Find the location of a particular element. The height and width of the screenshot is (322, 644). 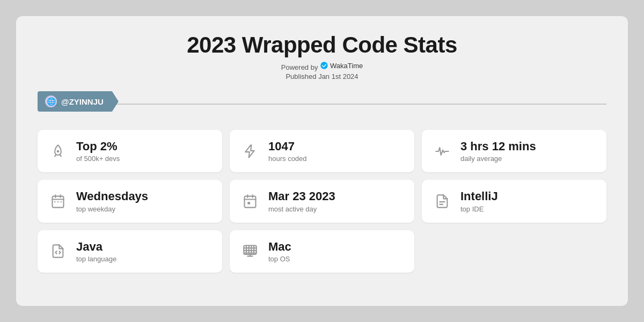

stat-main-top-language: Java is located at coordinates (97, 247).